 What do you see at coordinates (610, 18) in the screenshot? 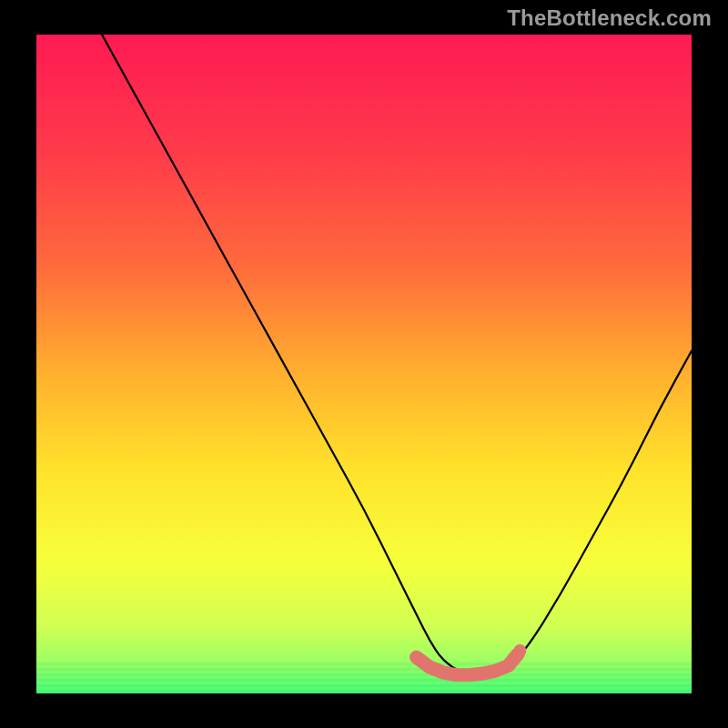
I see `watermark-text: TheBottleneck.com` at bounding box center [610, 18].